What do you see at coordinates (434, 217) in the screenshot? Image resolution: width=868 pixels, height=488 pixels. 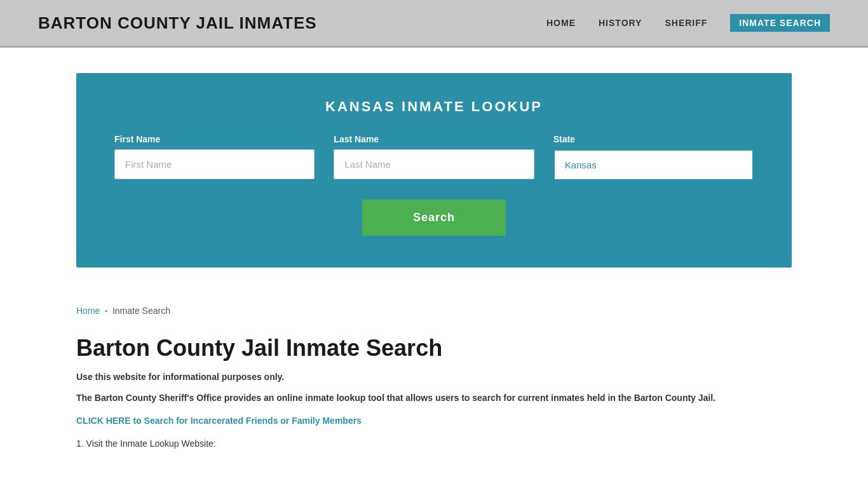 I see `search-btn-row: Search` at bounding box center [434, 217].